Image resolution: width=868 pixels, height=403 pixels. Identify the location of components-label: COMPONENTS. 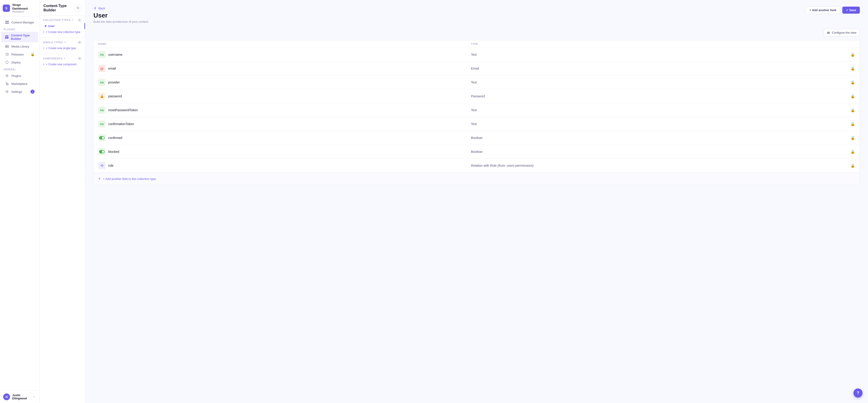
(54, 59).